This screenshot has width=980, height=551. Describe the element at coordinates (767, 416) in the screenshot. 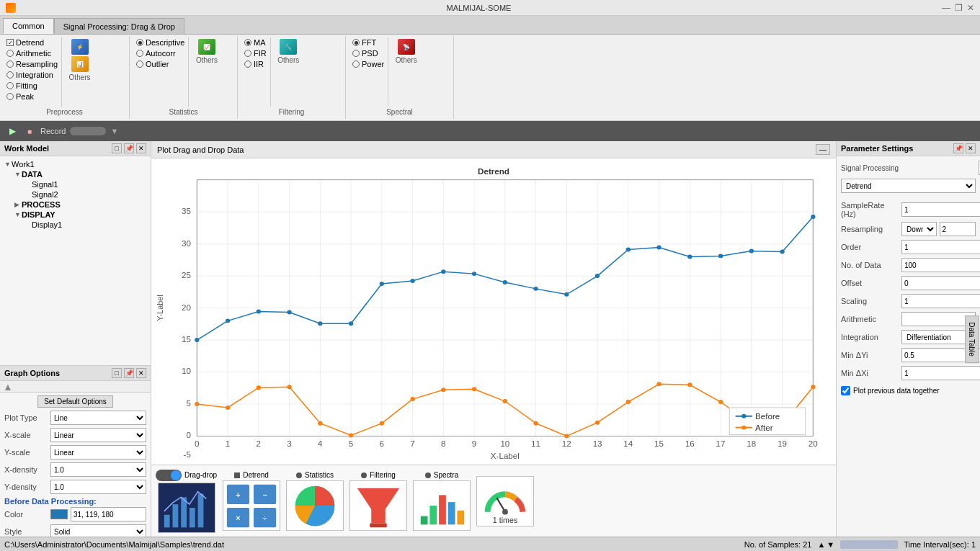

I see `svg-text: Before` at that location.